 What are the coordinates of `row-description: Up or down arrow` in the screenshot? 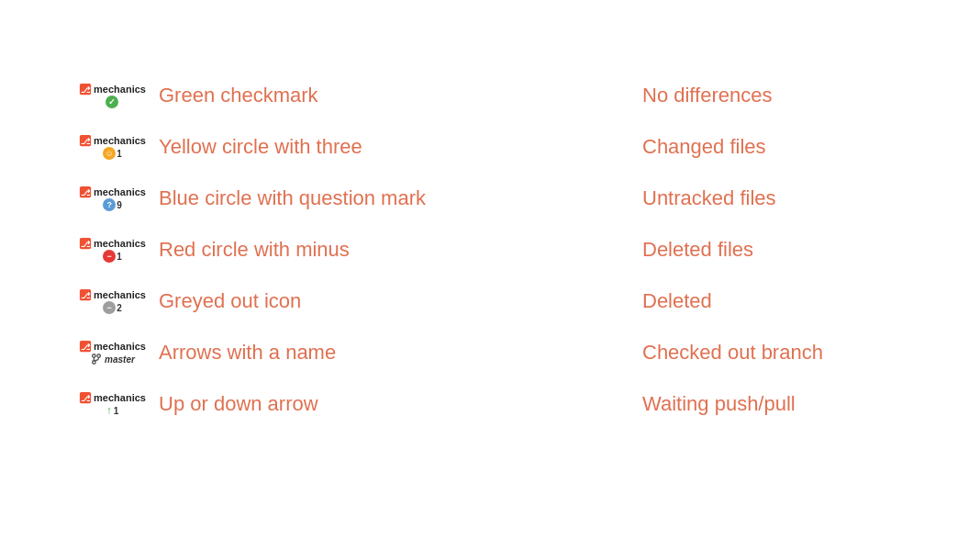 It's located at (400, 404).